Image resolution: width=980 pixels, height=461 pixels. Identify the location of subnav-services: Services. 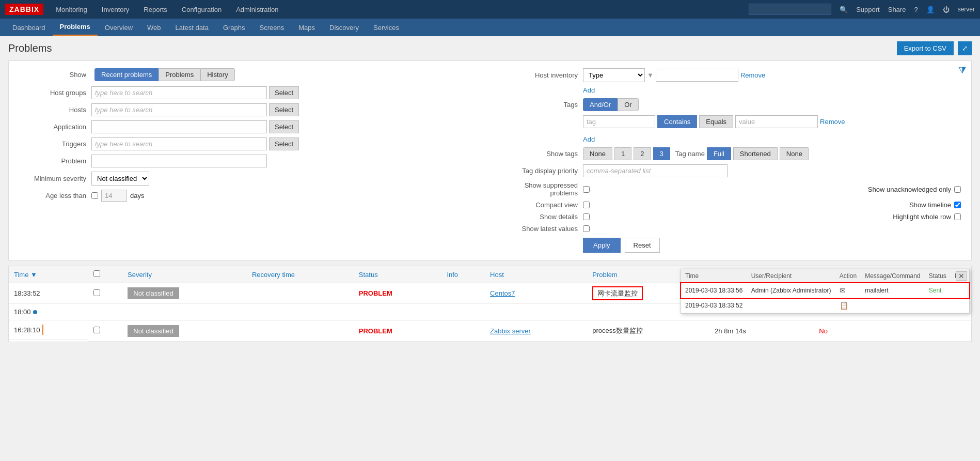
(386, 27).